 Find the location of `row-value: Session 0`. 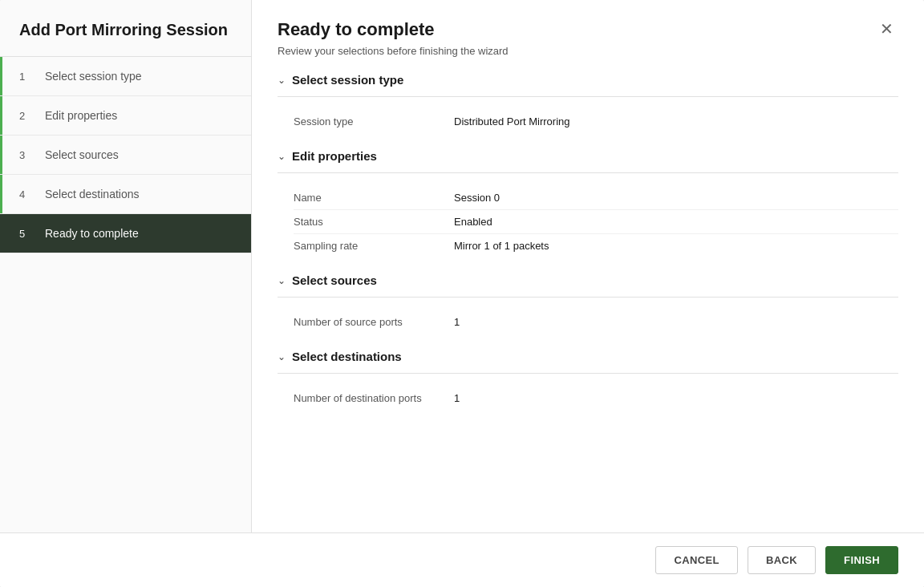

row-value: Session 0 is located at coordinates (476, 197).